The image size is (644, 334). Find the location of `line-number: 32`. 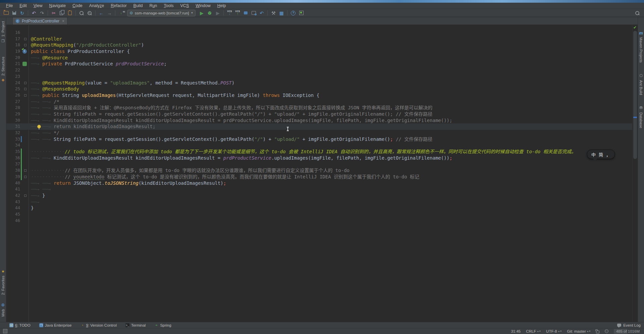

line-number: 32 is located at coordinates (14, 133).